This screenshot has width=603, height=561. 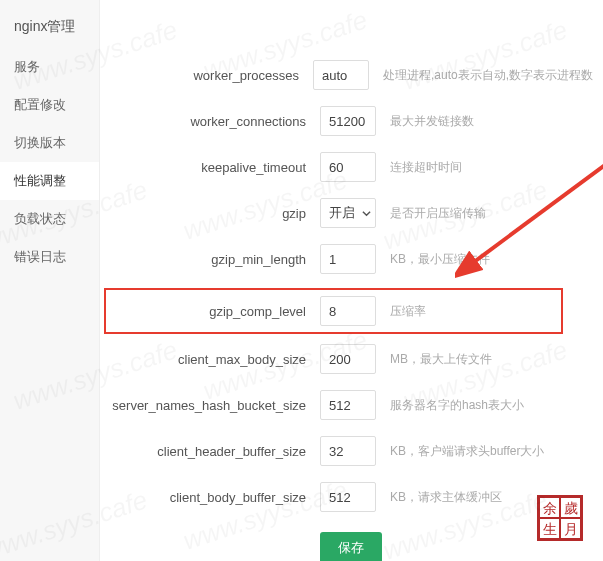 I want to click on input-keepalive-timeout, so click(x=348, y=167).